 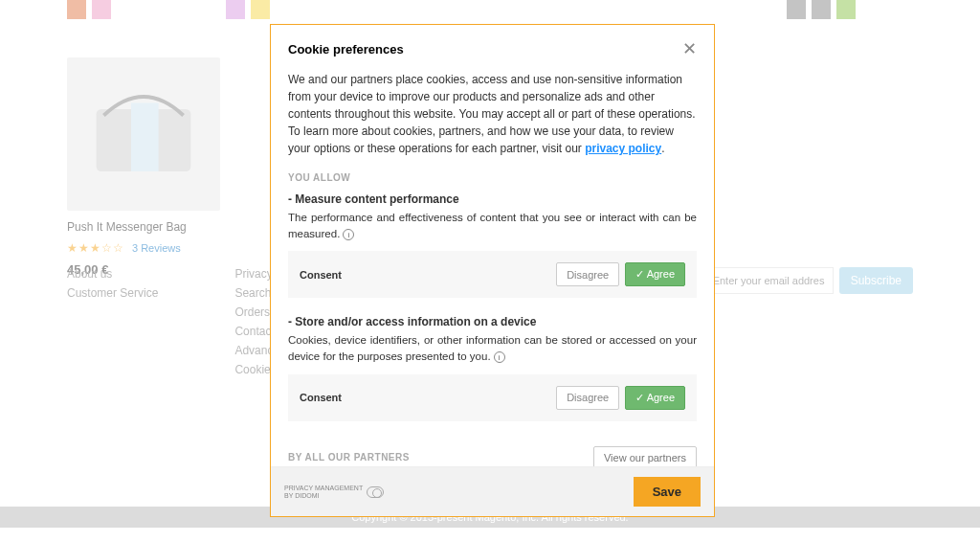 What do you see at coordinates (667, 492) in the screenshot?
I see `save-button: Save` at bounding box center [667, 492].